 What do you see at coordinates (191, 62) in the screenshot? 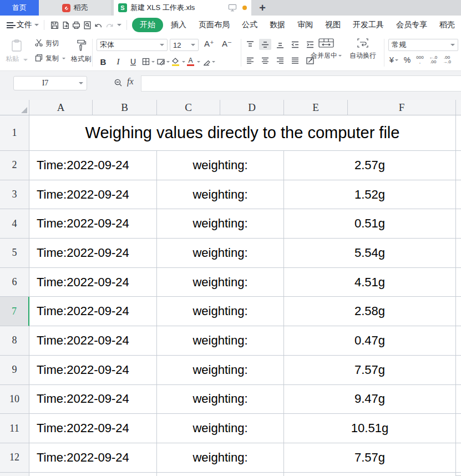
I see `font-color-button: A` at bounding box center [191, 62].